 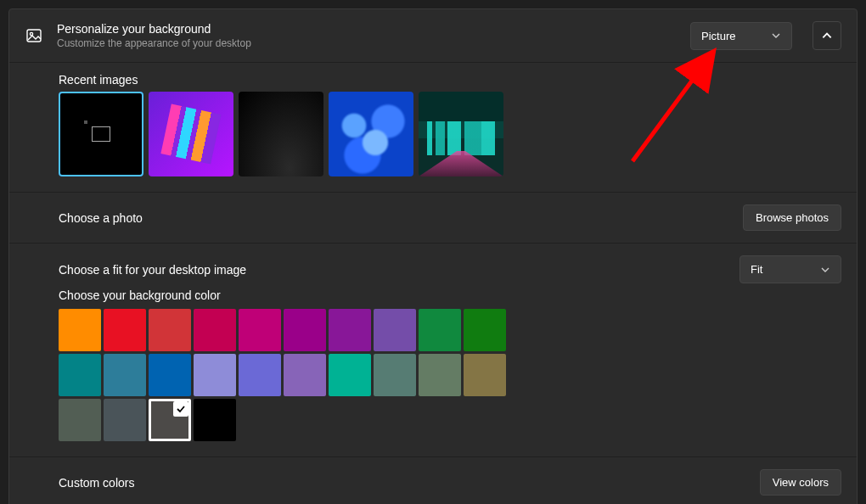 I want to click on picture-icon, so click(x=34, y=36).